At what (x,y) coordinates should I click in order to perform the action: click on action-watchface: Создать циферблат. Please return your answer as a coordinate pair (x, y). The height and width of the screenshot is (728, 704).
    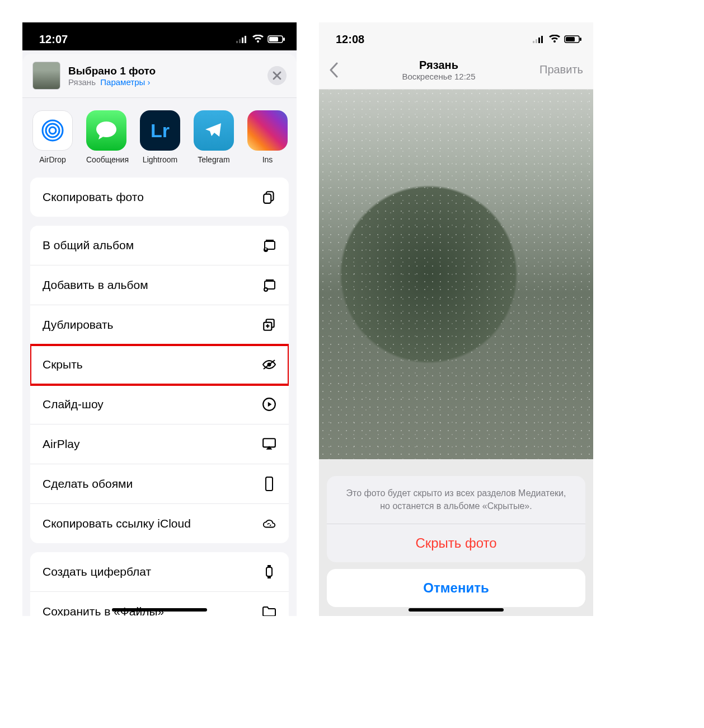
    Looking at the image, I should click on (159, 572).